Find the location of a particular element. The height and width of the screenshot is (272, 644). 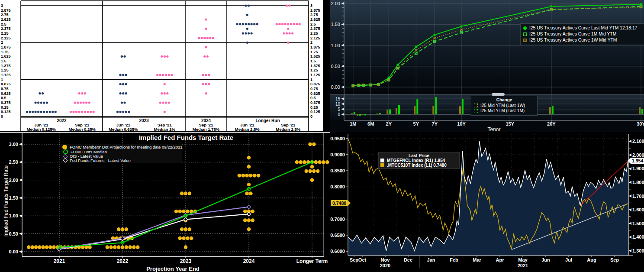

y-tick-left: 2.125 is located at coordinates (6, 38).